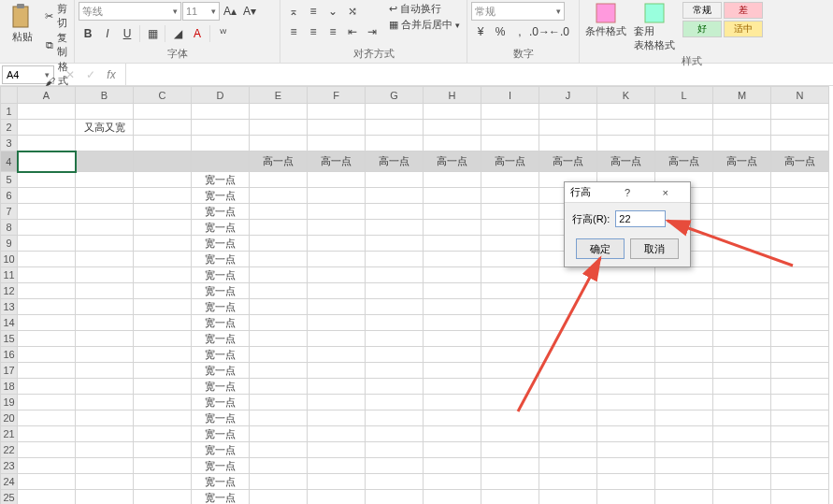 This screenshot has height=504, width=833. What do you see at coordinates (452, 127) in the screenshot?
I see `cell-H2` at bounding box center [452, 127].